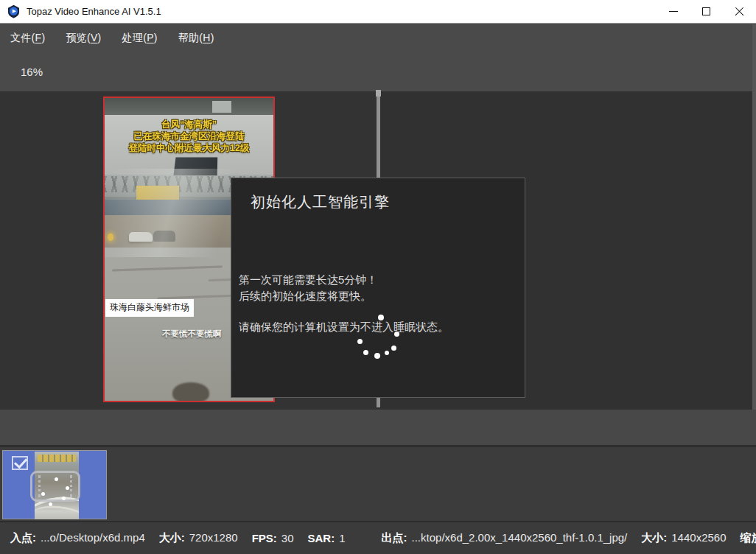 The image size is (756, 554). What do you see at coordinates (189, 106) in the screenshot?
I see `video-canopy` at bounding box center [189, 106].